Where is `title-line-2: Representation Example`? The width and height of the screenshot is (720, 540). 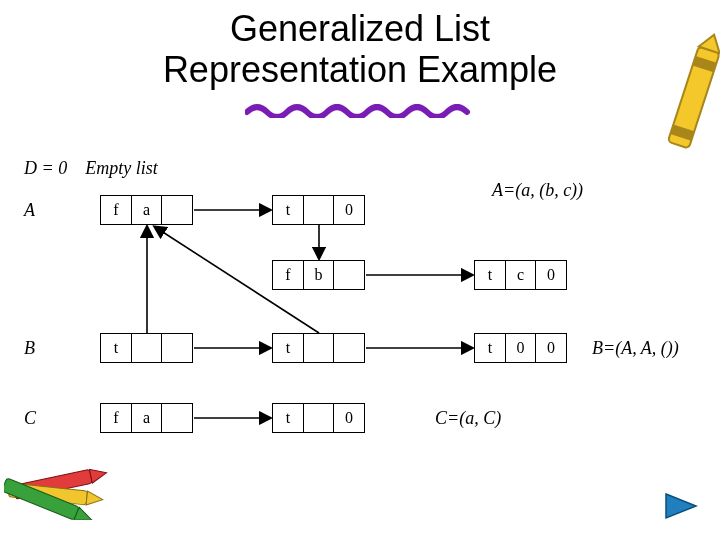
title-line-2: Representation Example is located at coordinates (360, 70).